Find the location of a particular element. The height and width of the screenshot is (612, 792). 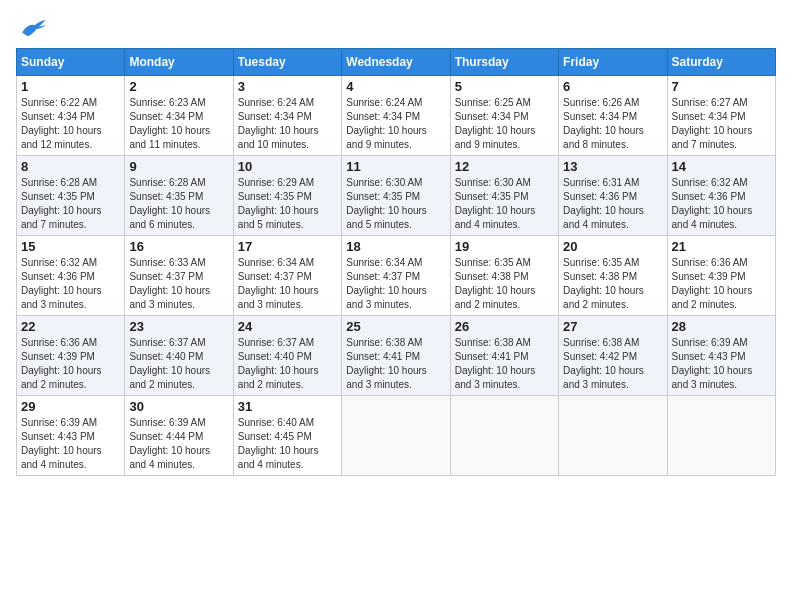

calendar-header-sunday: Sunday is located at coordinates (71, 62).